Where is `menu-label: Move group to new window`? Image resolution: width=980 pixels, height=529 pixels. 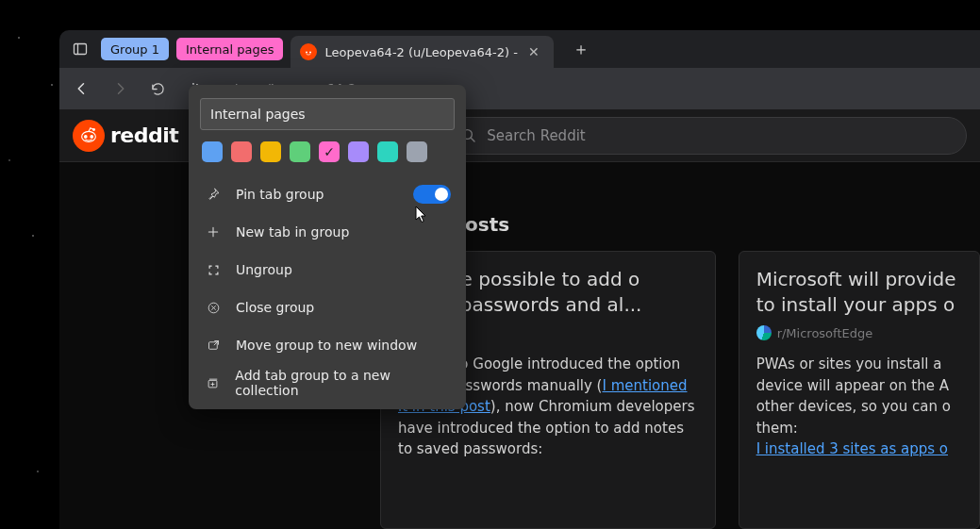
menu-label: Move group to new window is located at coordinates (326, 345).